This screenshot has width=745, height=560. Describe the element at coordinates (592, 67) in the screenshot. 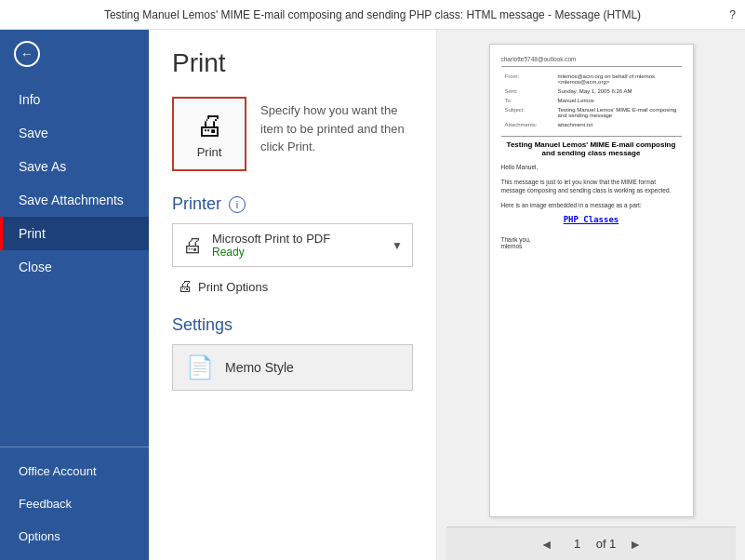

I see `preview-divider-top` at that location.